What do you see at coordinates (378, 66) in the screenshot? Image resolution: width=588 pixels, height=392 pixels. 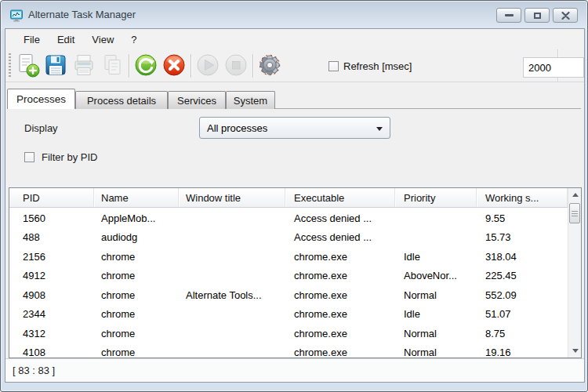 I see `refresh-checkbox-label: Refresh [msec]` at bounding box center [378, 66].